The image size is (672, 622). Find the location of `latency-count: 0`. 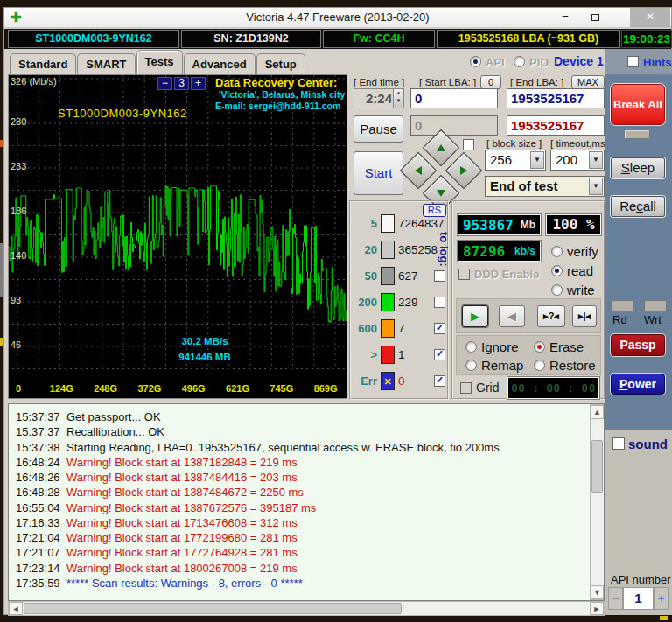

latency-count: 0 is located at coordinates (402, 381).